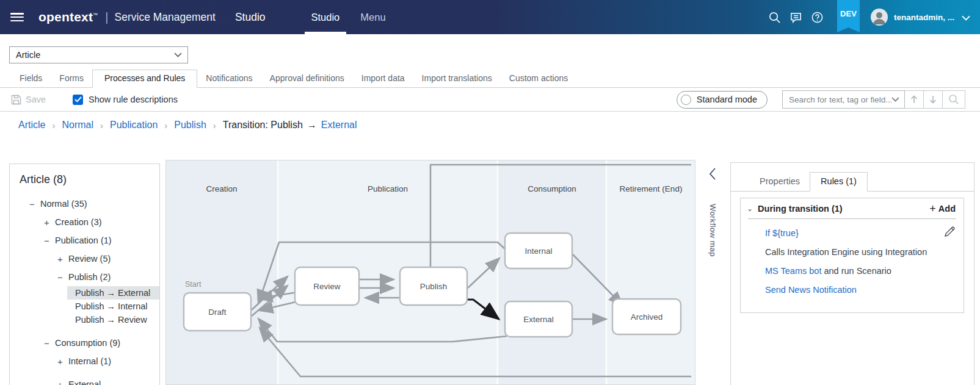  I want to click on save-label: Save, so click(35, 99).